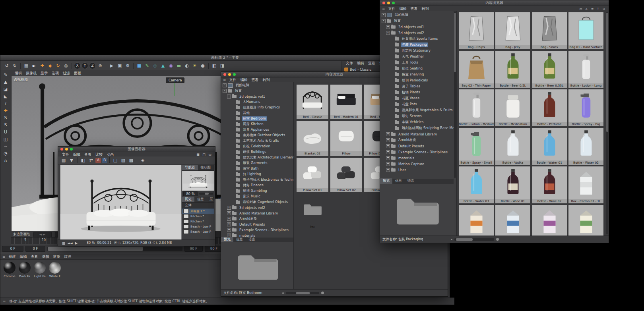  I want to click on menu-item: 摄像机, so click(31, 73).